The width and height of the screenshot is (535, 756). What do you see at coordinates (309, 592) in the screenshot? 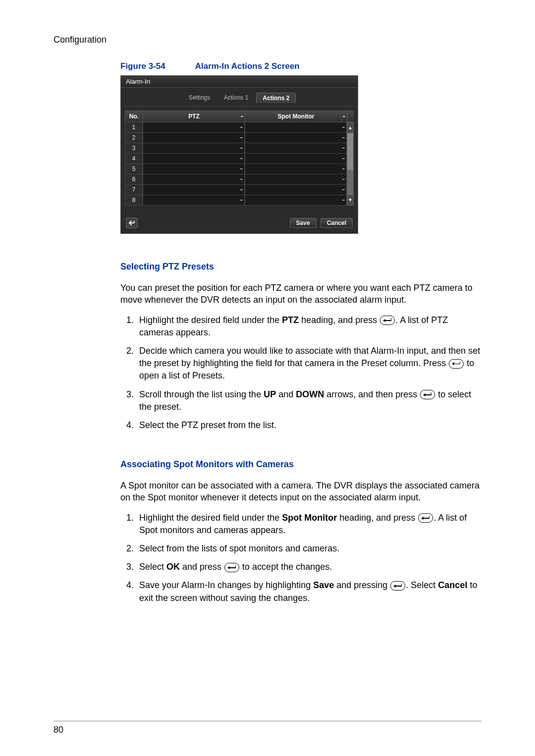
I see `list-item: Save your Alarm-In changes by highlighti…` at bounding box center [309, 592].